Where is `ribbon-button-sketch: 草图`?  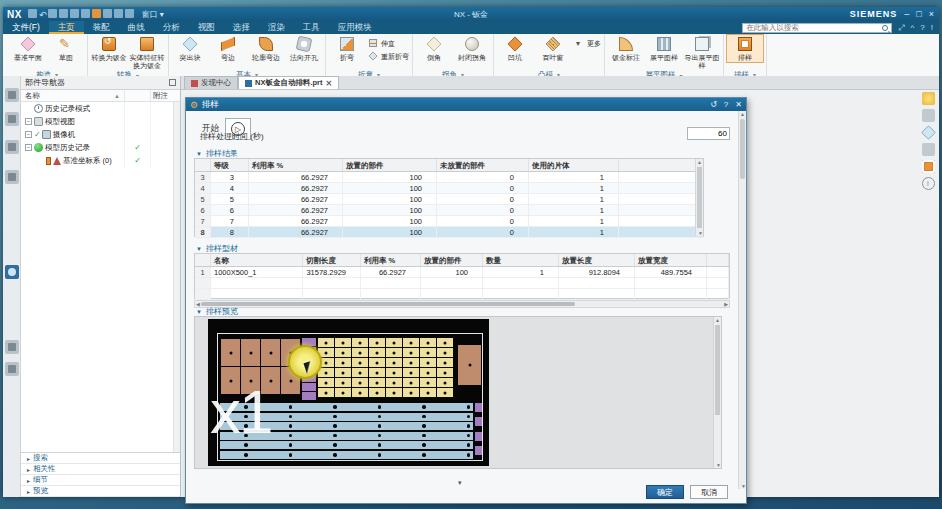
ribbon-button-sketch: 草图 is located at coordinates (66, 48).